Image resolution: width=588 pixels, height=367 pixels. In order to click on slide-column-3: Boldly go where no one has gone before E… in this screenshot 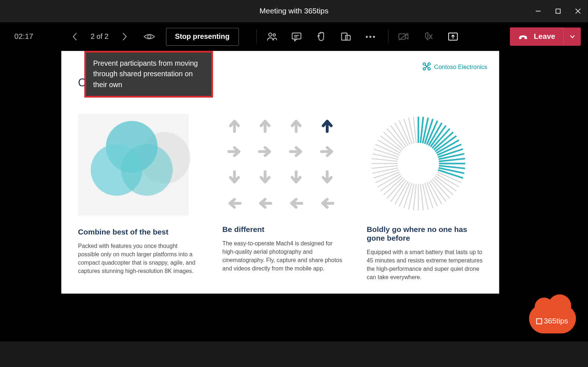, I will do `click(427, 197)`.